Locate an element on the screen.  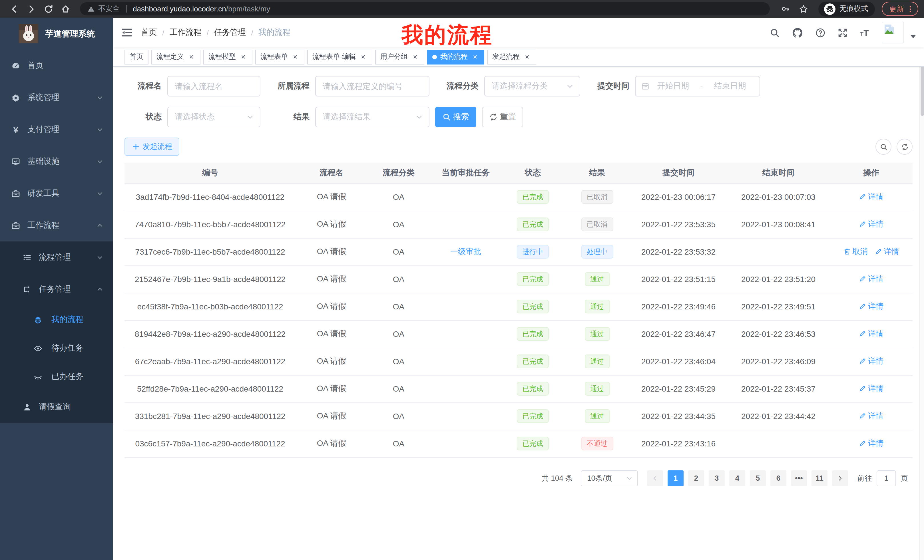
sidebar-item-工作流程: 工作流程 is located at coordinates (57, 226).